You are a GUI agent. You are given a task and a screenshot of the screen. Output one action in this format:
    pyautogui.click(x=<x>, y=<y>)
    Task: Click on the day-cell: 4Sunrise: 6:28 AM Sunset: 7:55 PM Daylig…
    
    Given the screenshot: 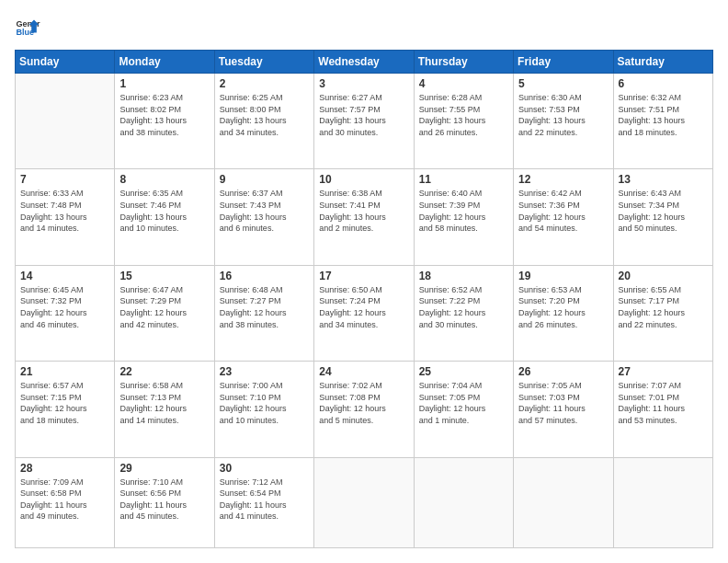 What is the action you would take?
    pyautogui.click(x=463, y=121)
    